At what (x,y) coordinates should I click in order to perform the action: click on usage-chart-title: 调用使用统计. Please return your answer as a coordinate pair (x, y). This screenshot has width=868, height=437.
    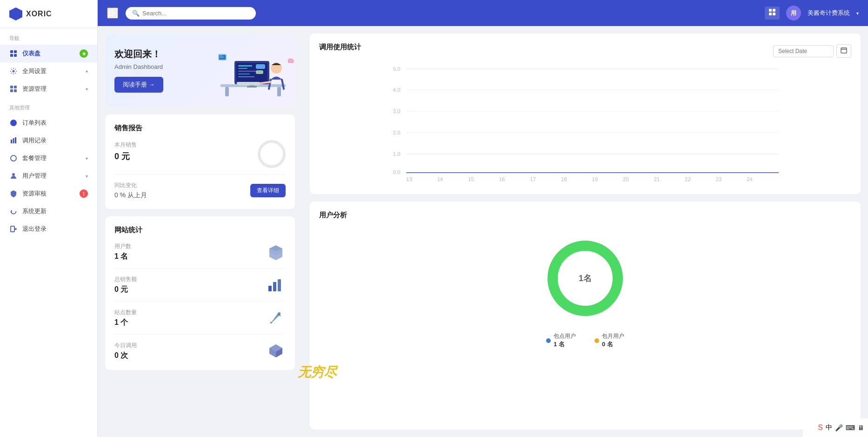
    Looking at the image, I should click on (340, 47).